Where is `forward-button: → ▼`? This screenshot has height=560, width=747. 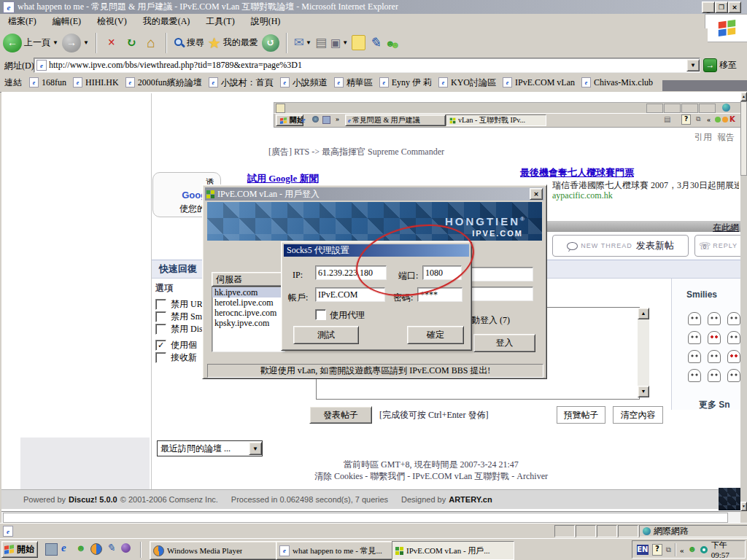 forward-button: → ▼ is located at coordinates (76, 43).